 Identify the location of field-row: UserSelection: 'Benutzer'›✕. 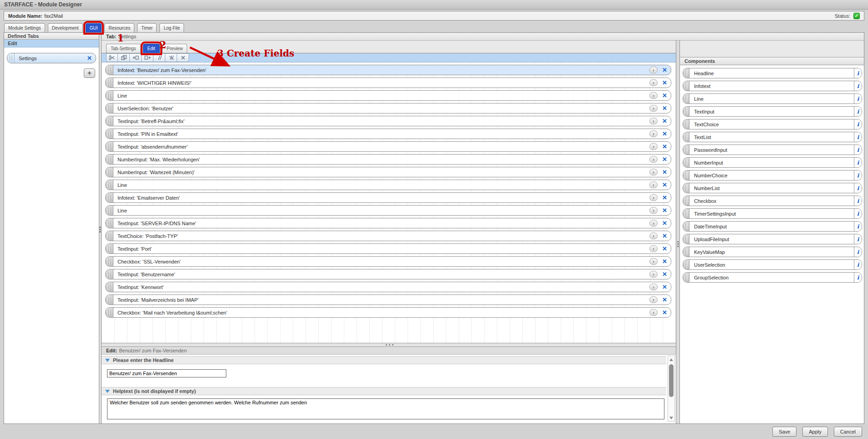
(388, 108).